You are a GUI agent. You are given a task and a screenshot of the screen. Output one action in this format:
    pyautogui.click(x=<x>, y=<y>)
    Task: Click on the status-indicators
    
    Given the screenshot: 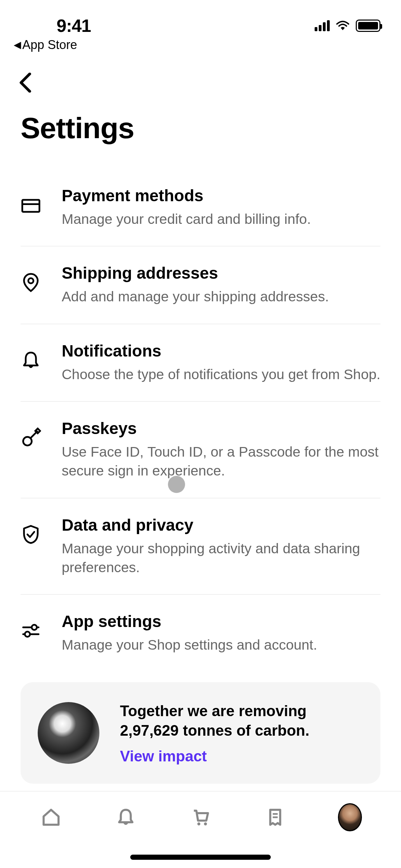 What is the action you would take?
    pyautogui.click(x=348, y=26)
    